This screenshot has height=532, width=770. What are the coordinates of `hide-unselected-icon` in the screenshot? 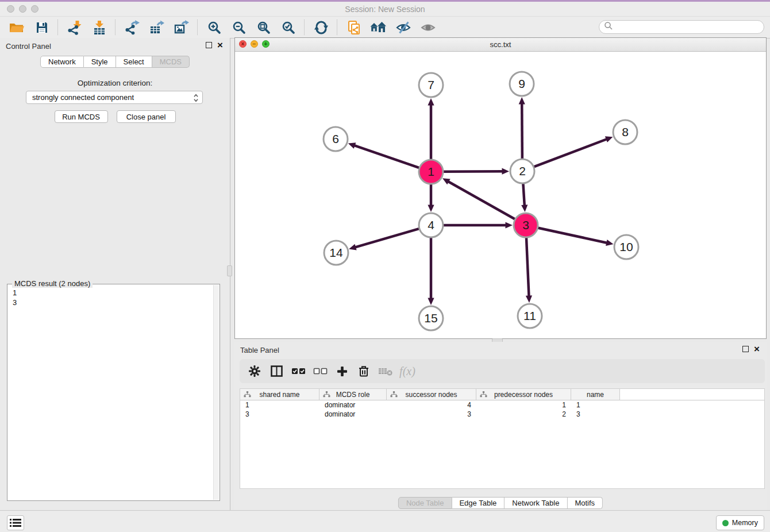 It's located at (403, 28).